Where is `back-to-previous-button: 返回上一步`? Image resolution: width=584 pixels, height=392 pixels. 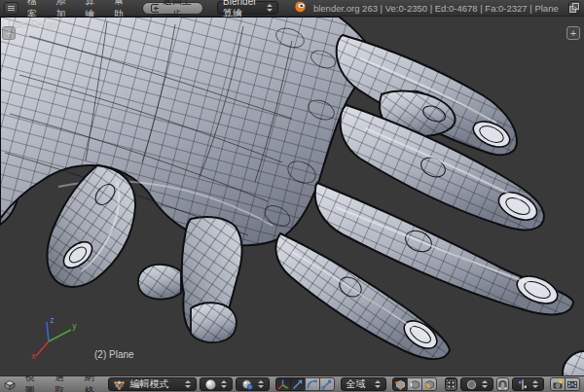 back-to-previous-button: 返回上一步 is located at coordinates (173, 8).